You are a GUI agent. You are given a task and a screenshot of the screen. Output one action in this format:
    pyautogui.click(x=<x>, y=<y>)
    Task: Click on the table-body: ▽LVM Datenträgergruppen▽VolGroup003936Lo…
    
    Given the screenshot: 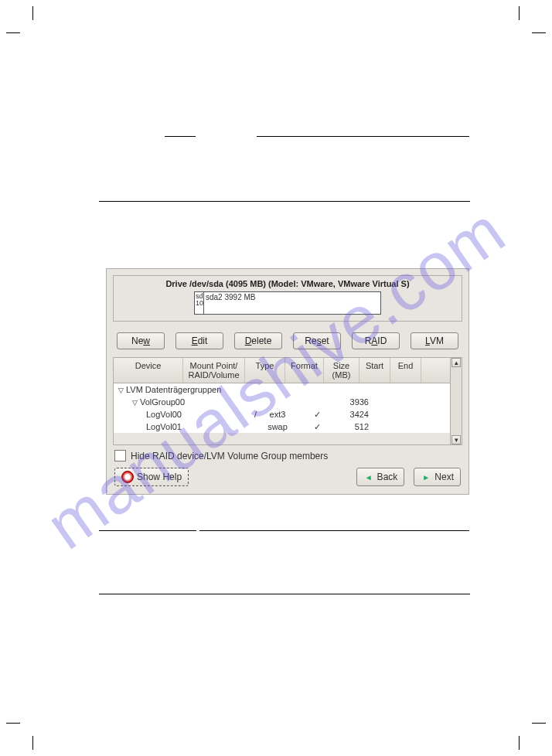 What is the action you would take?
    pyautogui.click(x=288, y=408)
    